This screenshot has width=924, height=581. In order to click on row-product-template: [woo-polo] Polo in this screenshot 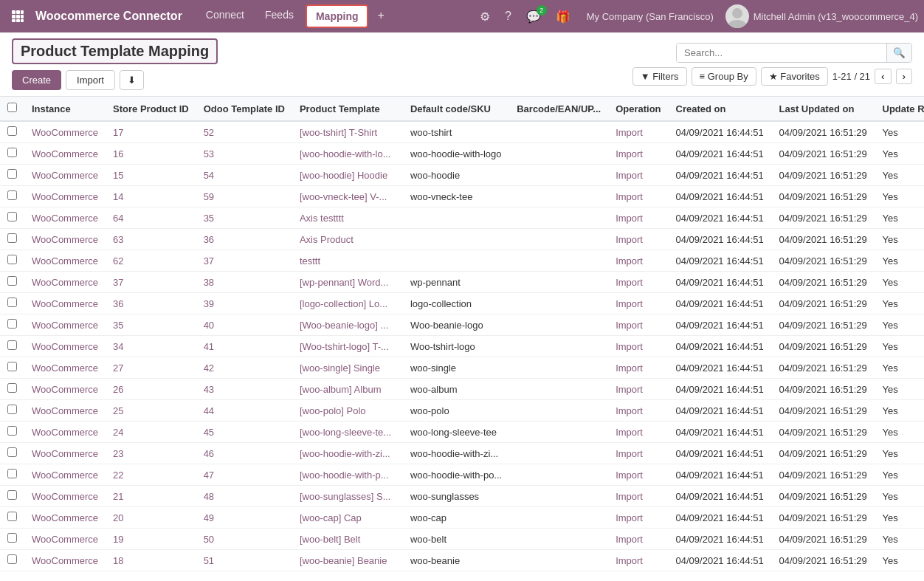, I will do `click(348, 410)`.